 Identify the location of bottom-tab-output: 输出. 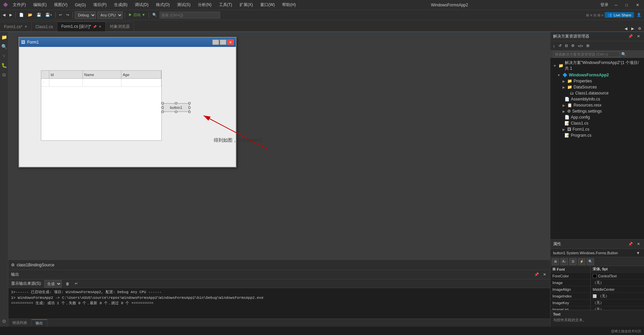
(40, 323).